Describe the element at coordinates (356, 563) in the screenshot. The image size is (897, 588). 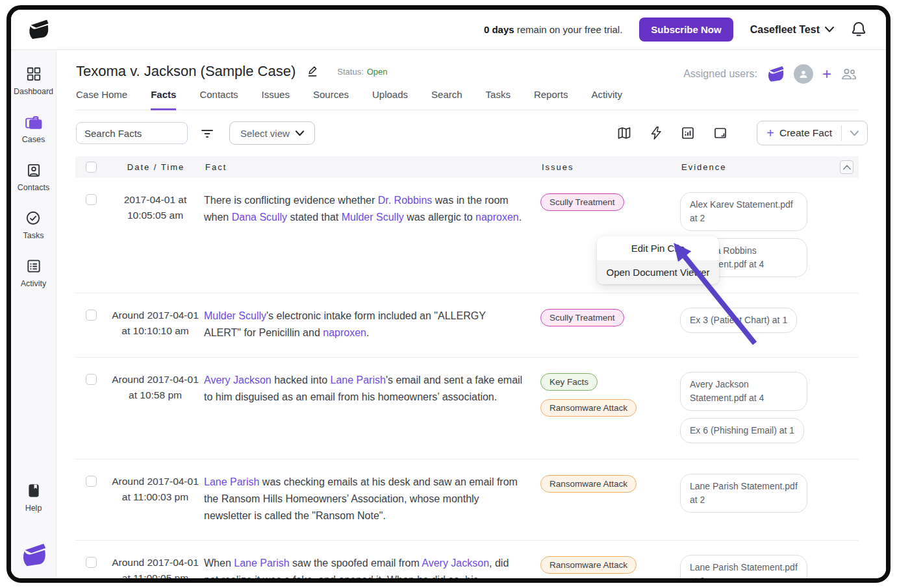
I see `fact-segment: saw the spoofed email from` at that location.